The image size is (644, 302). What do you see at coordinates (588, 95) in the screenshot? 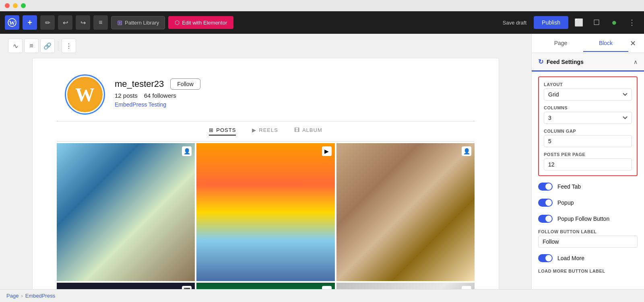
I see `layout-select: Grid List Masonry` at bounding box center [588, 95].